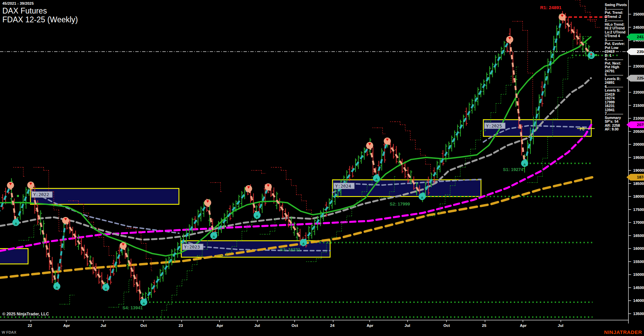  Describe the element at coordinates (639, 131) in the screenshot. I see `price-tick-label: 20500` at that location.